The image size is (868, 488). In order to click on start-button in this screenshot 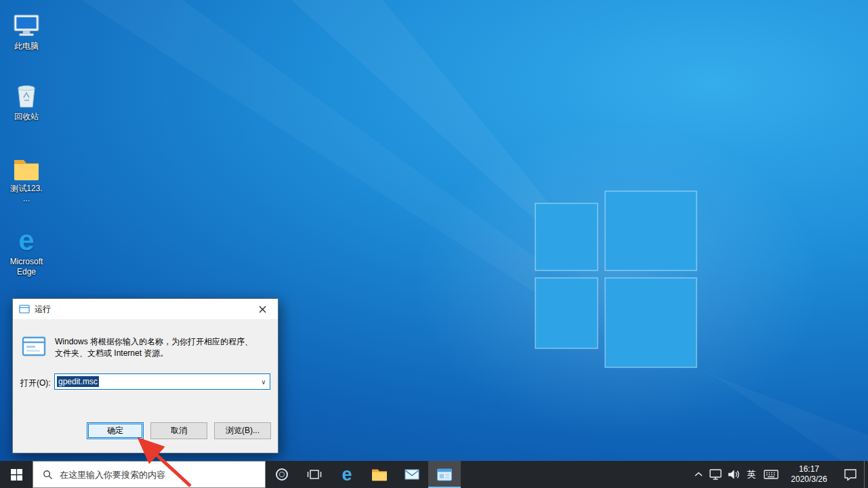, I will do `click(16, 474)`.